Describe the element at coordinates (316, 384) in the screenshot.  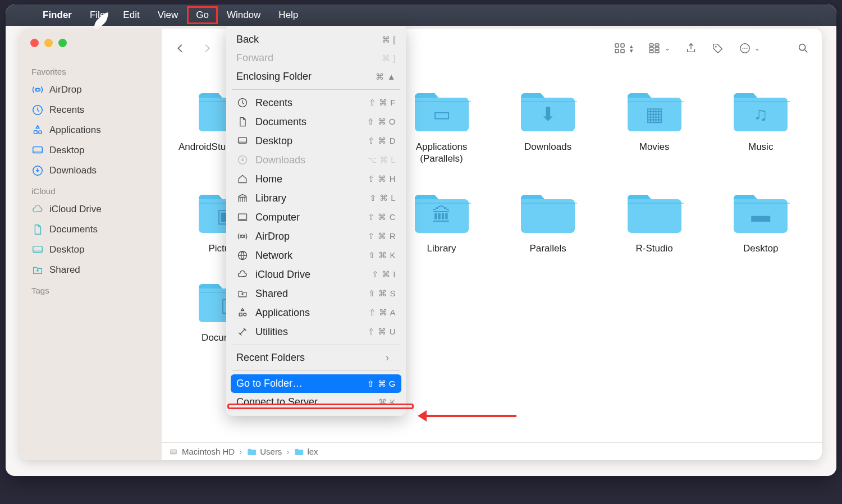
I see `menu-item-go-to-folder: Go to Folder…⇧ ⌘ G` at that location.